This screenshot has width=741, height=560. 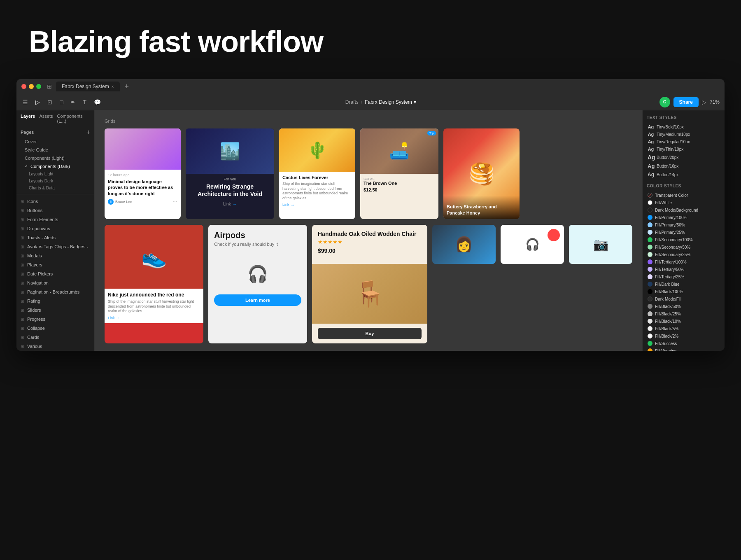 What do you see at coordinates (175, 202) in the screenshot?
I see `more-options-icon: ⋯` at bounding box center [175, 202].